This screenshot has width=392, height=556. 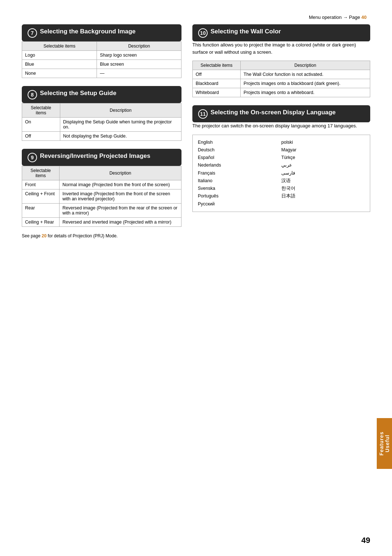 I want to click on language-table: EnglishDeutschEspañolNederlandsFrançaisI…, so click(x=281, y=173).